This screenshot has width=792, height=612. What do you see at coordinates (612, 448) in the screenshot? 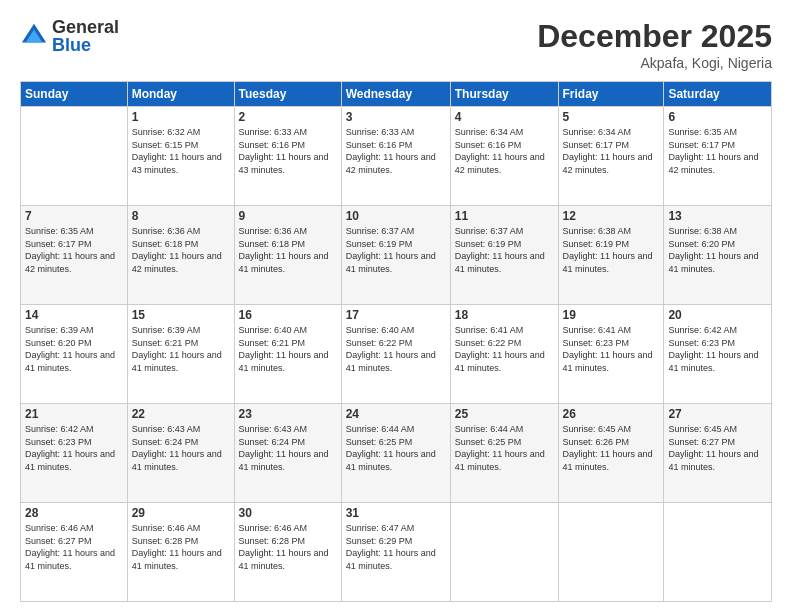
I see `cell-info: Sunrise: 6:45 AM Sunset: 6:26 PM Dayligh…` at bounding box center [612, 448].